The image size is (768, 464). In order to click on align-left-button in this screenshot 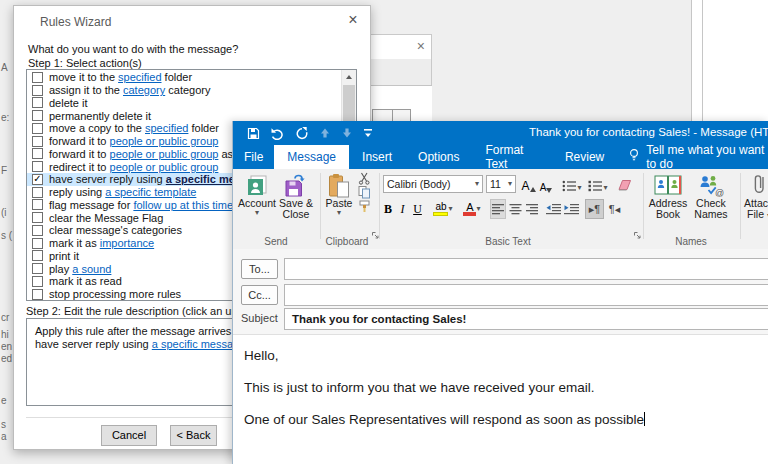, I will do `click(498, 209)`.